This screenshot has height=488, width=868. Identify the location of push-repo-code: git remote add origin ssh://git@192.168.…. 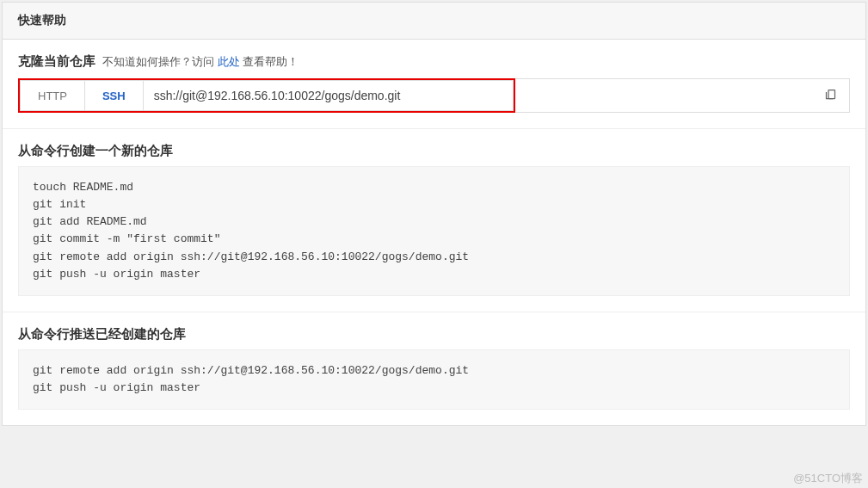
(434, 380).